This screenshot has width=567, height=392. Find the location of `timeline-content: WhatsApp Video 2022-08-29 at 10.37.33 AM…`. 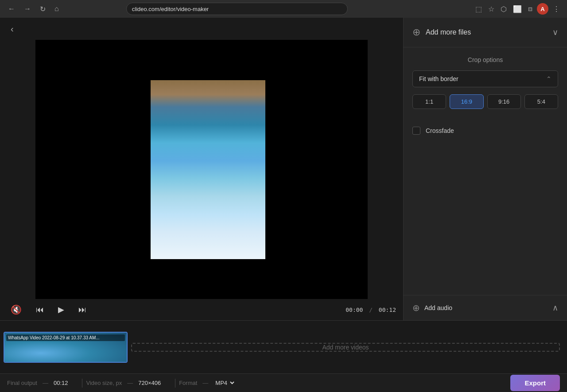

timeline-content: WhatsApp Video 2022-08-29 at 10.37.33 AM… is located at coordinates (284, 347).